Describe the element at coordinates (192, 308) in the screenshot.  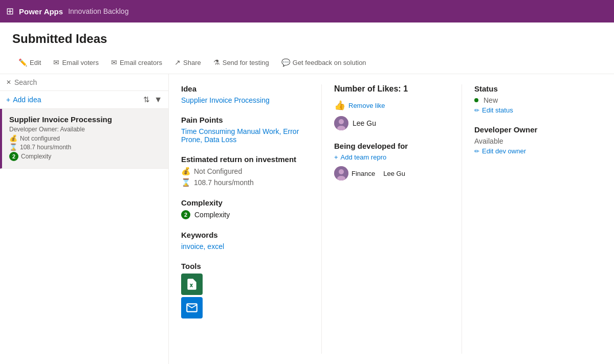
I see `outlook-icon` at that location.